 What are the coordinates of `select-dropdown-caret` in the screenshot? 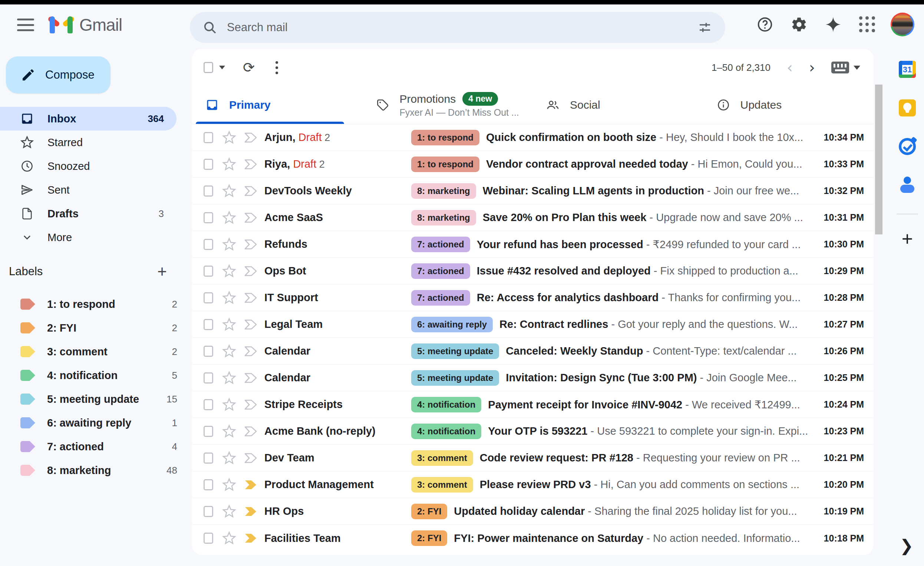 It's located at (222, 68).